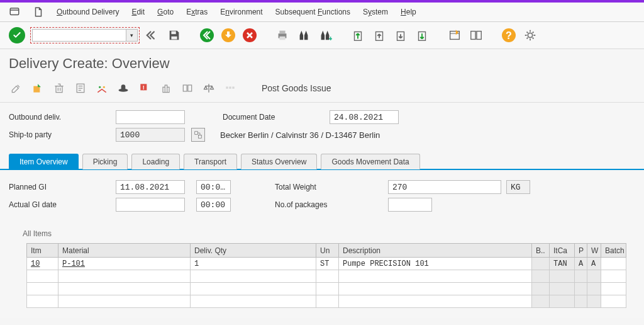 This screenshot has height=325, width=644. I want to click on incompletion-icon: !, so click(145, 88).